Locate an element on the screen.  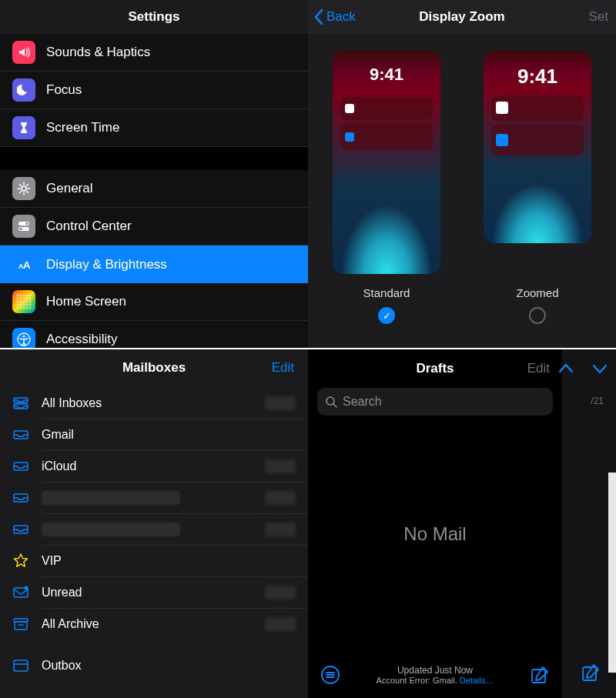
mail-content-sliver is located at coordinates (612, 573).